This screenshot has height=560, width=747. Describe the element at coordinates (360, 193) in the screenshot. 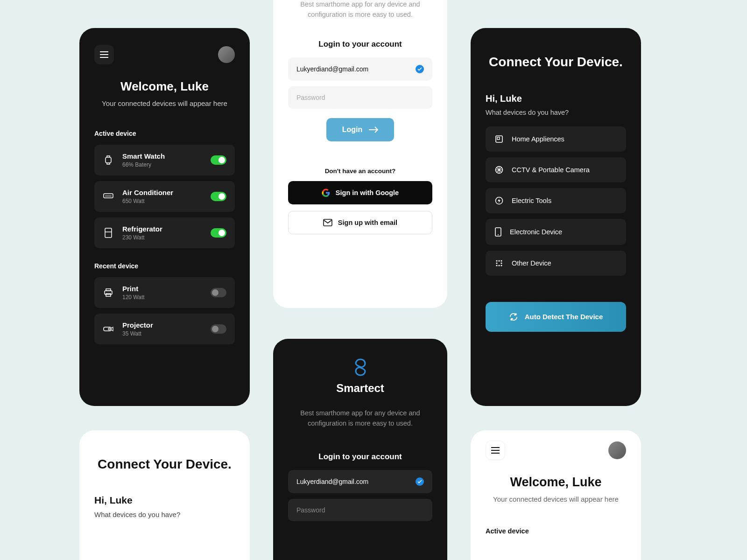

I see `google-signin-button: Sign in with Google` at that location.